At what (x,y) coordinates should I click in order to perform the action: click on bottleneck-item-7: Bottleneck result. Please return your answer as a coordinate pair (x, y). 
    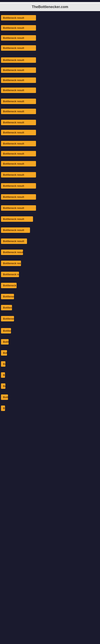
    Looking at the image, I should click on (18, 90).